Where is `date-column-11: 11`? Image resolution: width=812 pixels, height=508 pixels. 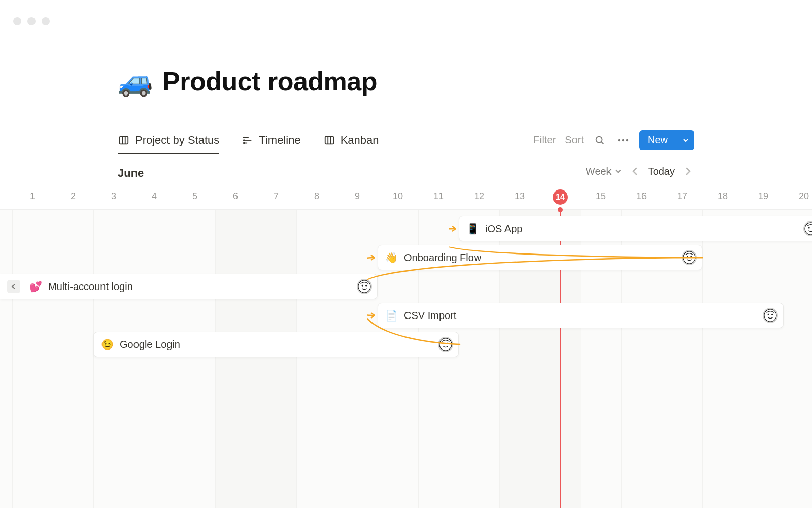
date-column-11: 11 is located at coordinates (438, 196).